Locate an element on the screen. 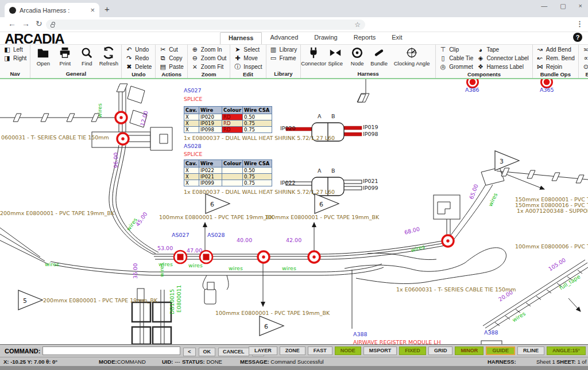 The width and height of the screenshot is (588, 370). window-minimize-button: — is located at coordinates (544, 6).